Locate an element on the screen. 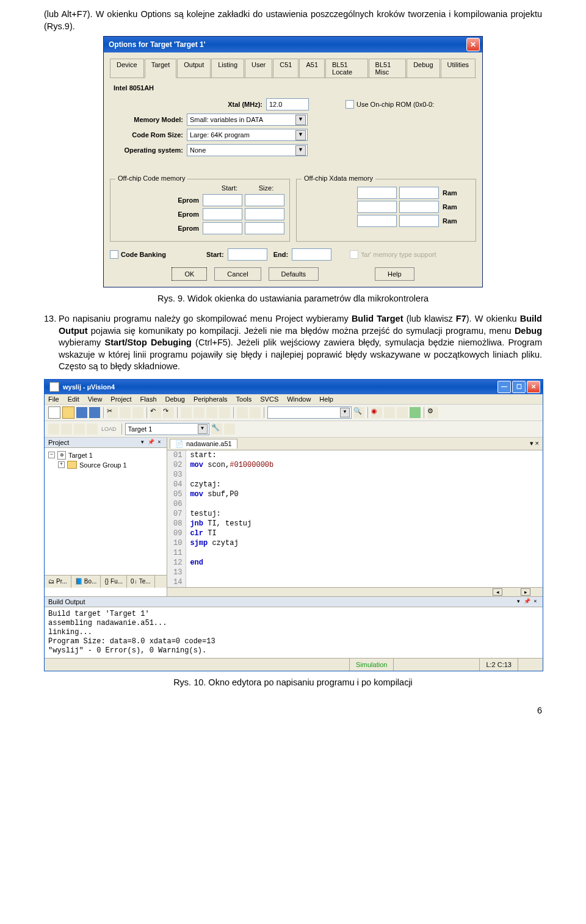 This screenshot has width=586, height=924. build-output-header: Build Output ▾ 📌 × is located at coordinates (294, 602).